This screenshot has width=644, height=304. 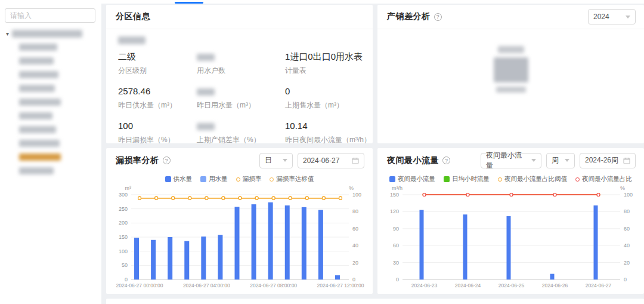 What do you see at coordinates (510, 237) in the screenshot?
I see `night-flow-chart-canvas: 0306090120150020406080100m³/h%2024-06-23…` at bounding box center [510, 237].